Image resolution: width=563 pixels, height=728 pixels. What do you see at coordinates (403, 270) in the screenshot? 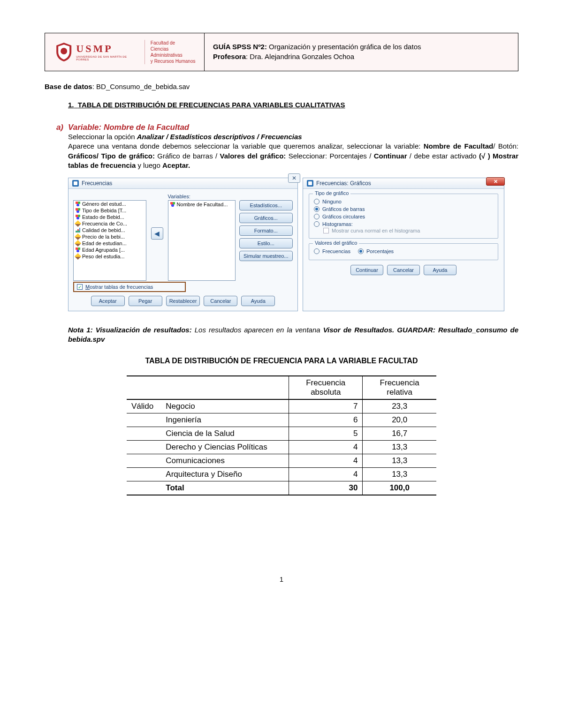
I see `dialog-bottom-buttons-2: ContinuarCancelarAyuda` at bounding box center [403, 270].